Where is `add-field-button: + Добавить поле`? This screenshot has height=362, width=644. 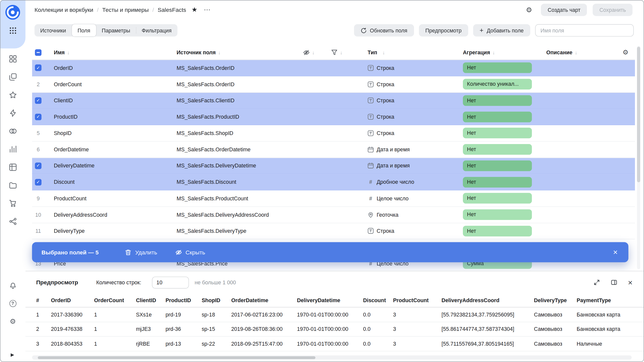 add-field-button: + Добавить поле is located at coordinates (502, 30).